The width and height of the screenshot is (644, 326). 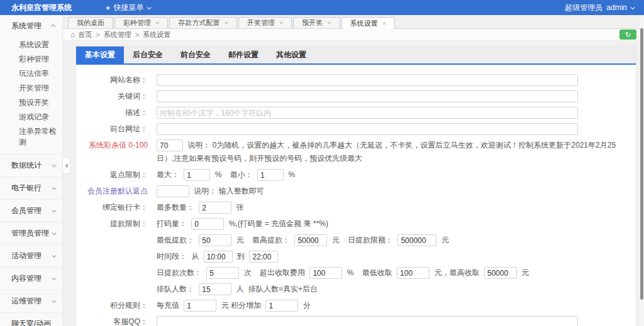 I want to click on window-tab: 预开奖 ×, so click(x=316, y=23).